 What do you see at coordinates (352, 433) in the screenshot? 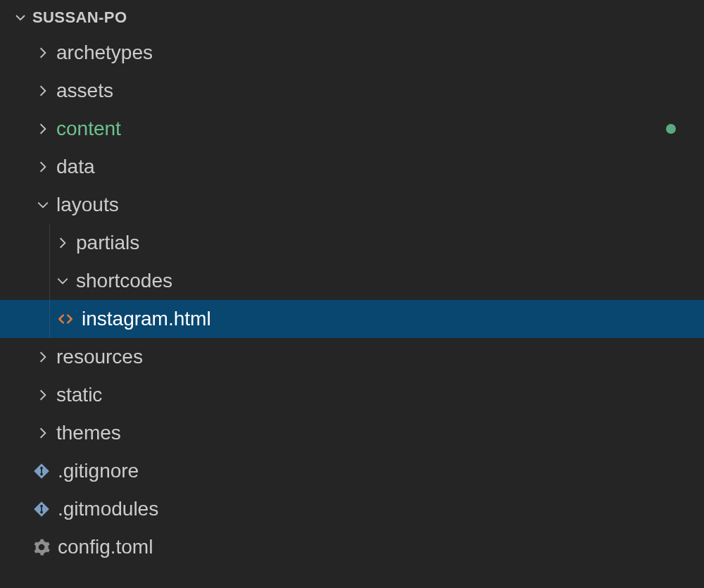
I see `folder-themes: themes` at bounding box center [352, 433].